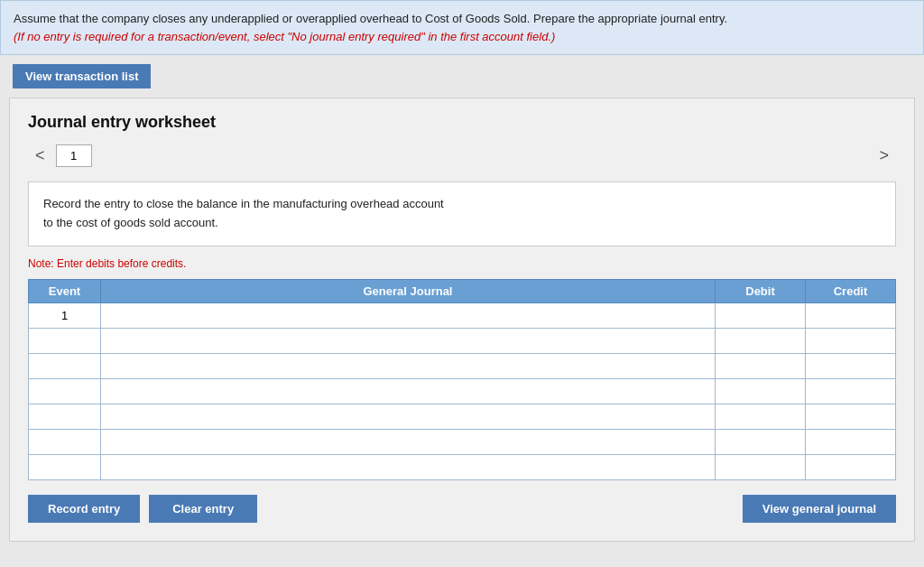 This screenshot has width=924, height=567. I want to click on actions-row: Record entry Clear entry View general jo…, so click(462, 509).